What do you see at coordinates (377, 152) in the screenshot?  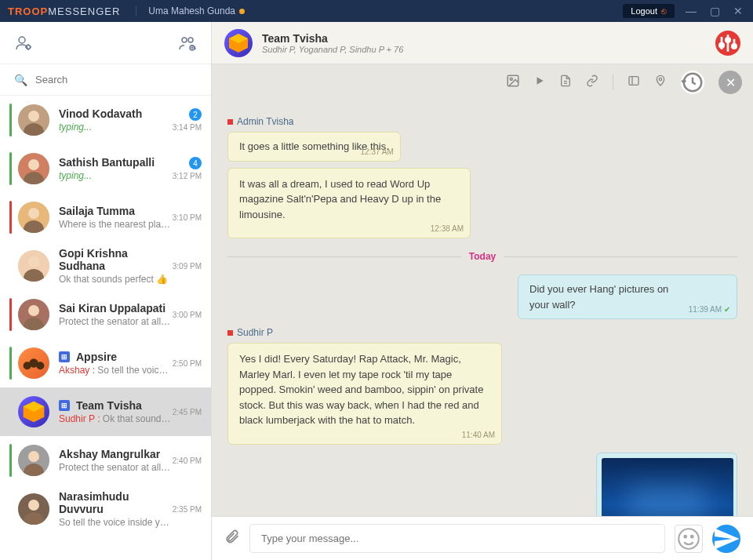 I see `message-time: 12:37 AM` at bounding box center [377, 152].